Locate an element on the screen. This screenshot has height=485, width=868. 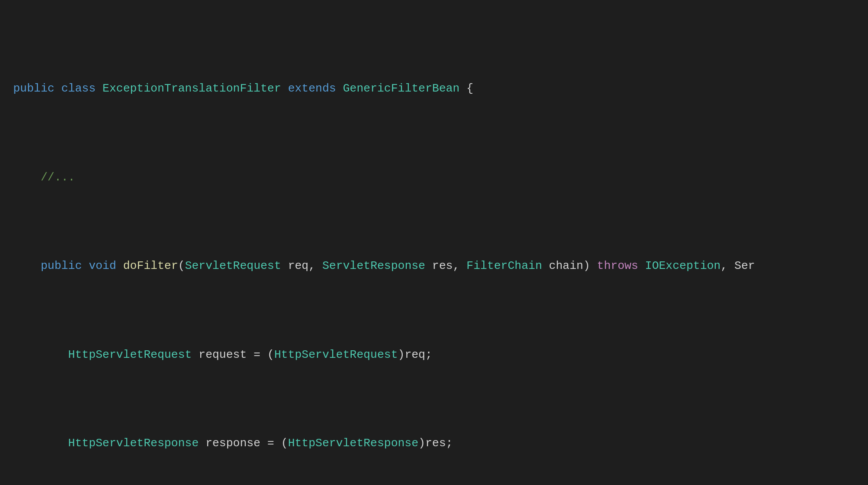
type-httpservletresponse-cast: HttpServletResponse is located at coordinates (353, 443).